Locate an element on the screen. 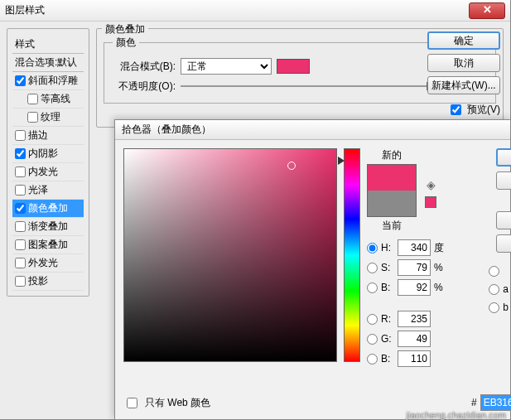 This screenshot has height=420, width=511. unit-H: 度 is located at coordinates (440, 249).